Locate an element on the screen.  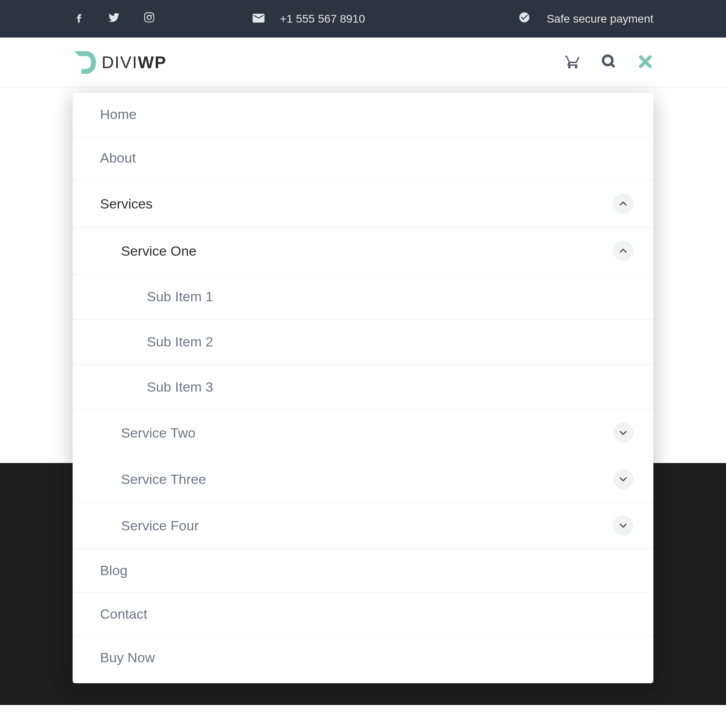
instagram-icon is located at coordinates (149, 19).